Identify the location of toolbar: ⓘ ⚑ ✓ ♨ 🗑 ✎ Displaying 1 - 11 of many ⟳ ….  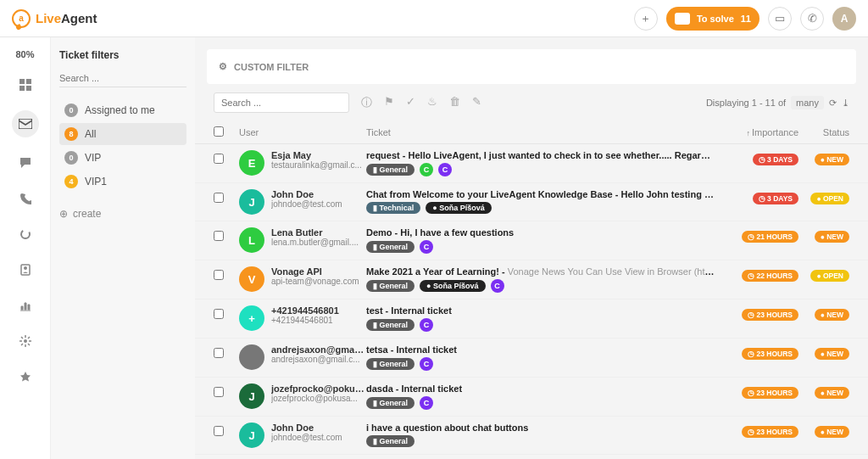
(531, 103).